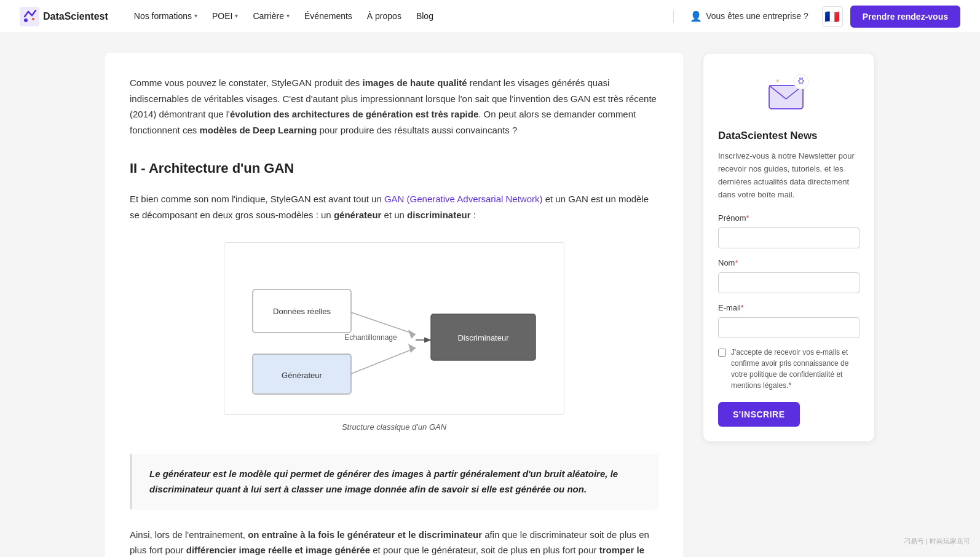  Describe the element at coordinates (748, 218) in the screenshot. I see `prenom-required: *` at that location.